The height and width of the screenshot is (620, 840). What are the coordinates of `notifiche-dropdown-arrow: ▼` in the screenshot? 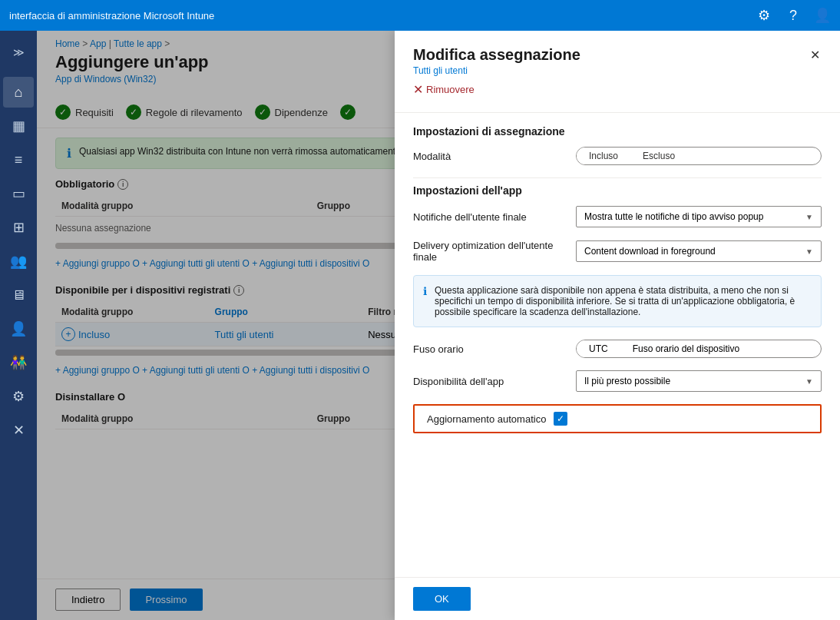 It's located at (809, 217).